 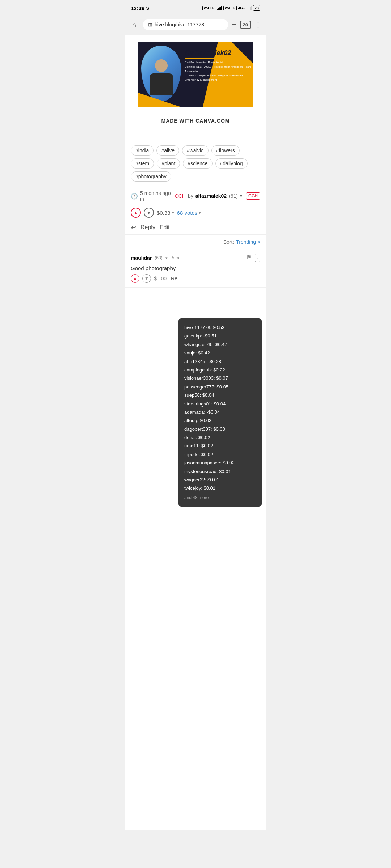 I want to click on votes-popup-item: twicejoy: $0.01, so click(x=220, y=488).